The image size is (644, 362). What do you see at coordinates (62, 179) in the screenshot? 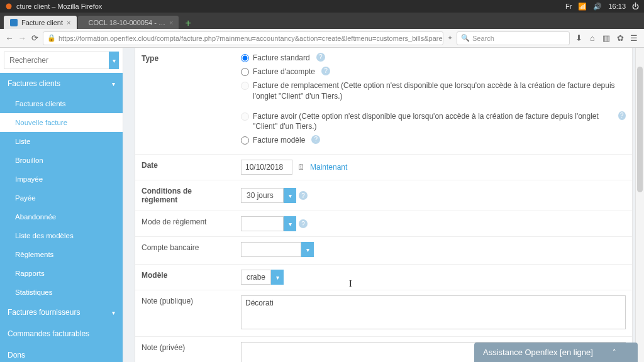
I see `sidebar-item-impayee: Impayée` at bounding box center [62, 179].